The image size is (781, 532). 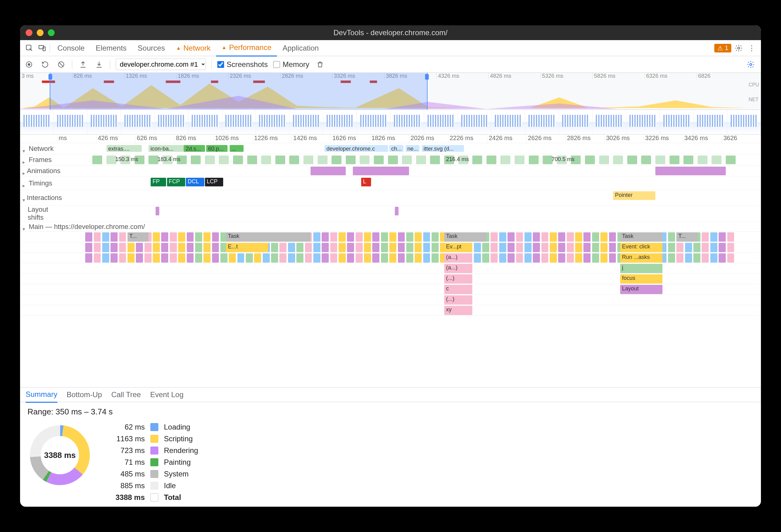 I want to click on flame-block: LCP, so click(x=214, y=182).